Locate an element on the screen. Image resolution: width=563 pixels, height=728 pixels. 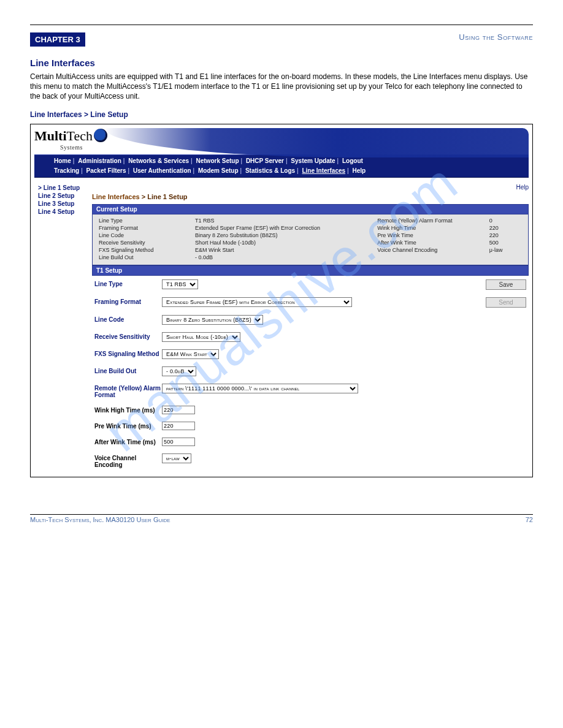
logo-multi: Multi is located at coordinates (50, 136).